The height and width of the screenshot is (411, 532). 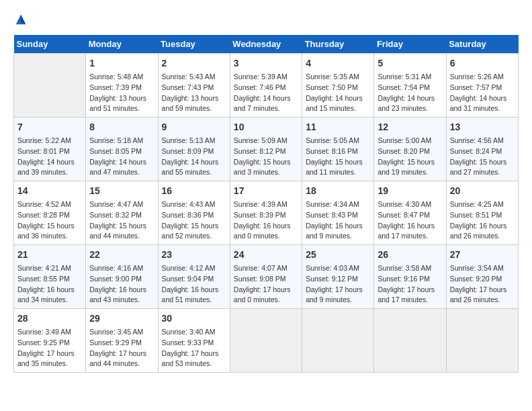 What do you see at coordinates (339, 214) in the screenshot?
I see `calendar-cell: 18Sunrise: 4:34 AMSunset: 8:43 PMDayligh…` at bounding box center [339, 214].